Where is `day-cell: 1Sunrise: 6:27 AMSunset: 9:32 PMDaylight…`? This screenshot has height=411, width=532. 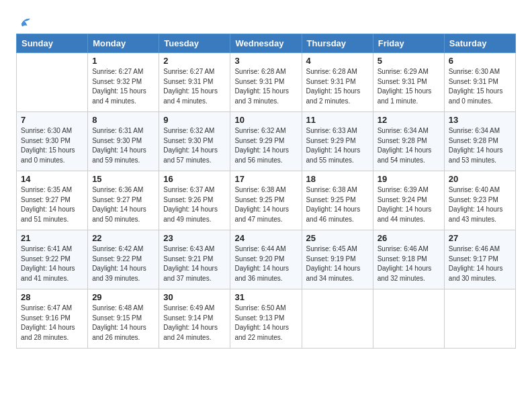 day-cell: 1Sunrise: 6:27 AMSunset: 9:32 PMDaylight… is located at coordinates (124, 83).